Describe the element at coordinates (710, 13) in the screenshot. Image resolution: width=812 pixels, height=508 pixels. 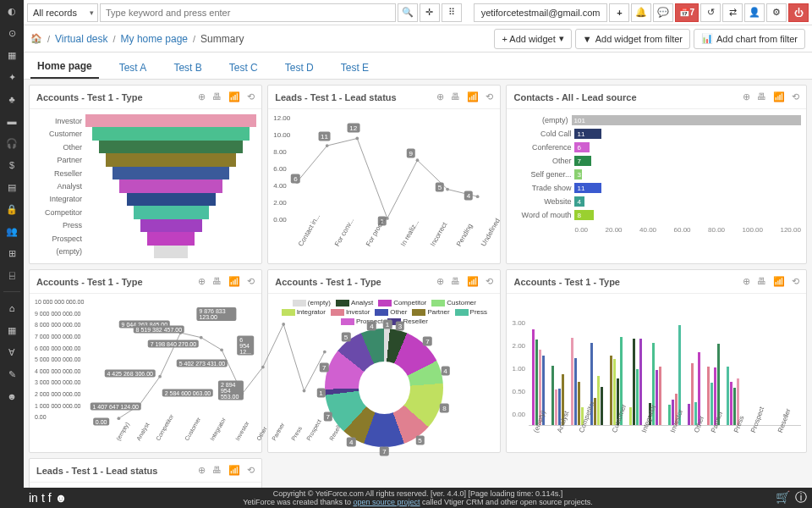
I see `history-icon: ↺` at that location.